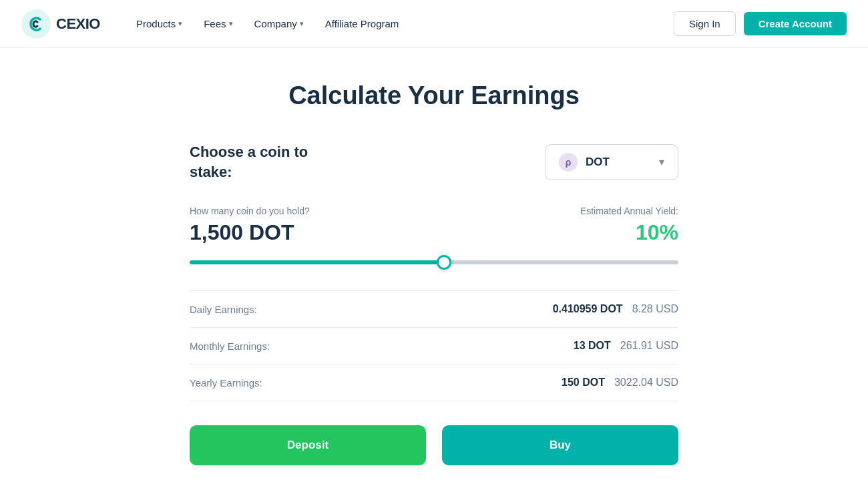 The image size is (868, 484). What do you see at coordinates (616, 309) in the screenshot?
I see `daily-values: 0.410959 DOT 8.28 USD` at bounding box center [616, 309].